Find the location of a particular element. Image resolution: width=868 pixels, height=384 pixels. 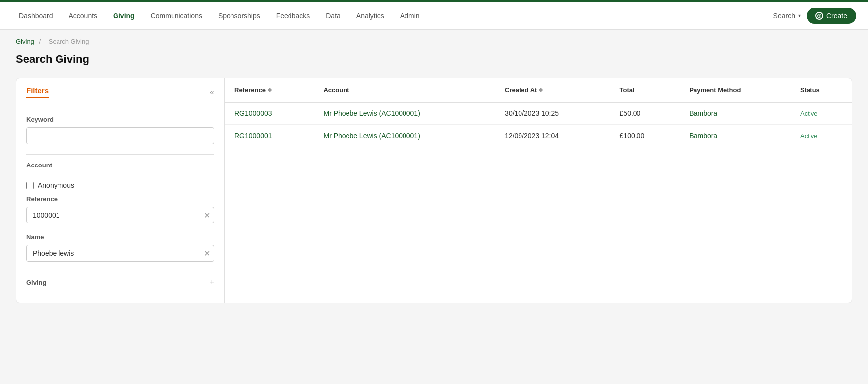

reference-link: RG1000003 is located at coordinates (253, 113).